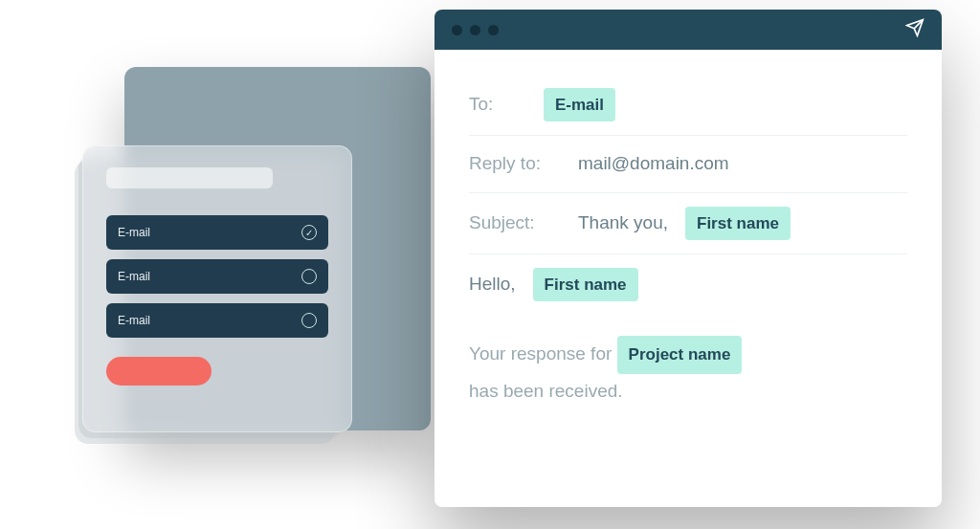 The width and height of the screenshot is (980, 529). Describe the element at coordinates (546, 390) in the screenshot. I see `body-after: has been received.` at that location.